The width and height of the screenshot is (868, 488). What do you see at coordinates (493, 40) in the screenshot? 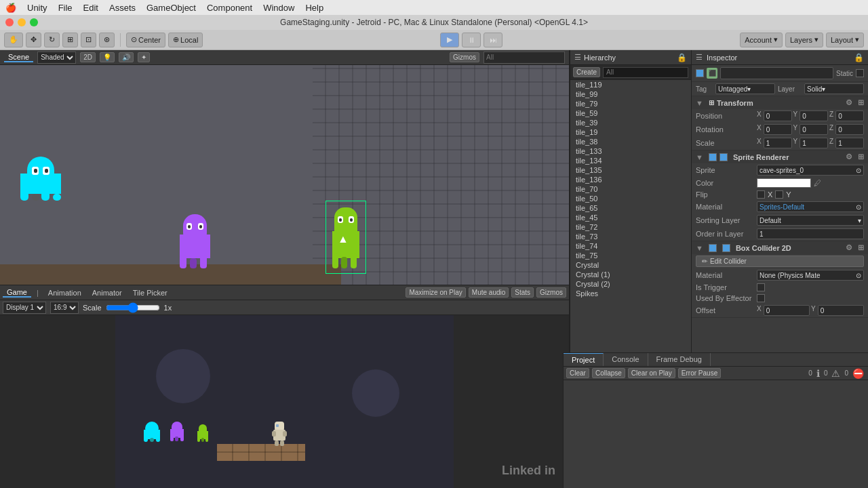
I see `step-button: ⏭` at bounding box center [493, 40].